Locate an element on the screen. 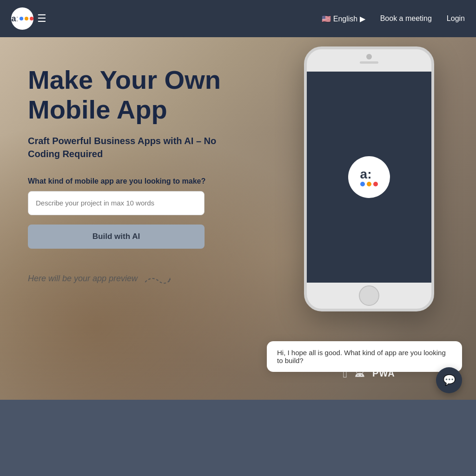 The image size is (476, 476). login-link: Login is located at coordinates (456, 19).